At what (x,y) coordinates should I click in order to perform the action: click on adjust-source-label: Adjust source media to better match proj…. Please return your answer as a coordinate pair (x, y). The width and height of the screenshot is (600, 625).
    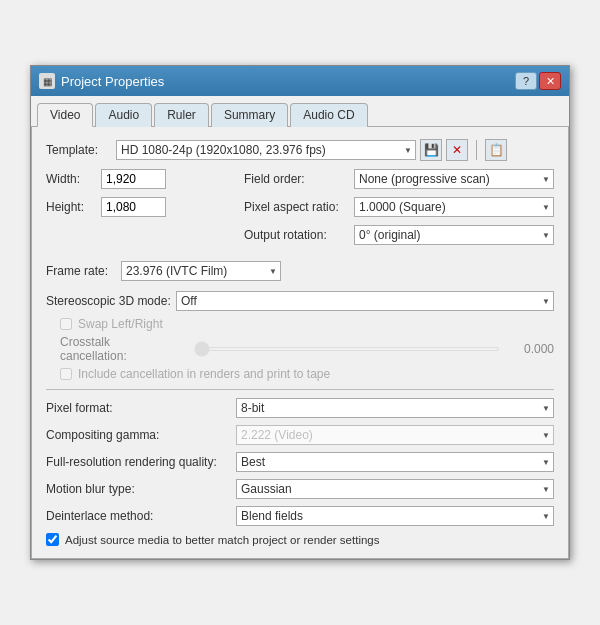
    Looking at the image, I should click on (222, 540).